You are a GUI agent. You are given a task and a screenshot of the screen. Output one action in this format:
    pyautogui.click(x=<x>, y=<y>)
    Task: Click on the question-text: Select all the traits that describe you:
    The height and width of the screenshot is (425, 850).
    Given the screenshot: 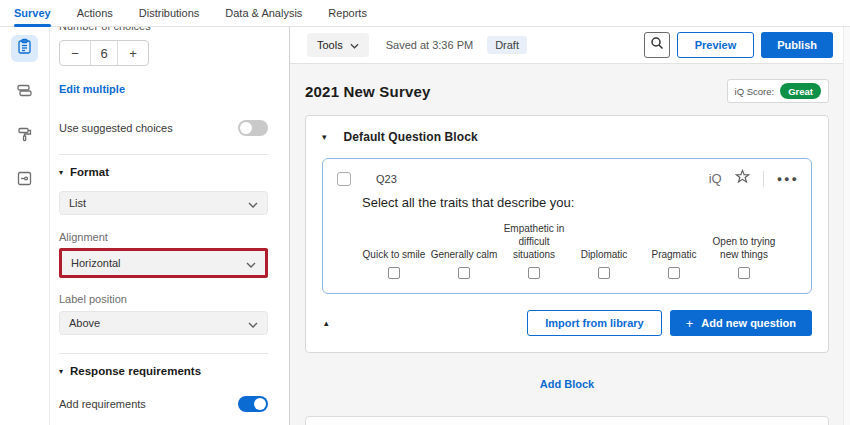 What is the action you would take?
    pyautogui.click(x=580, y=202)
    